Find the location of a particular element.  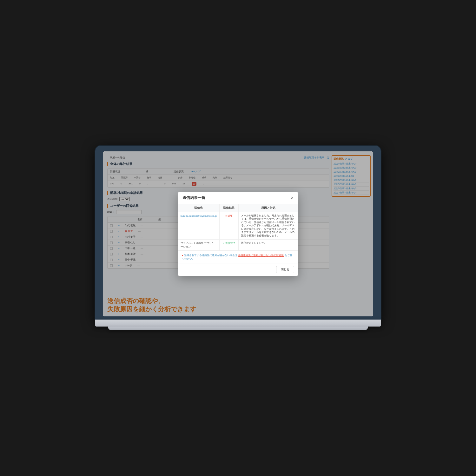

modal-close-button: × is located at coordinates (292, 198).